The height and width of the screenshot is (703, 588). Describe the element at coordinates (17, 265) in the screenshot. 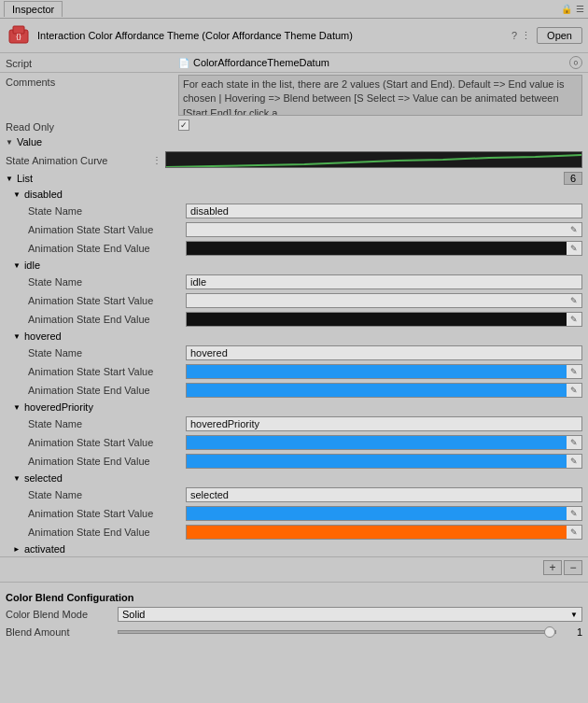

I see `idle-arrow: ▼` at that location.